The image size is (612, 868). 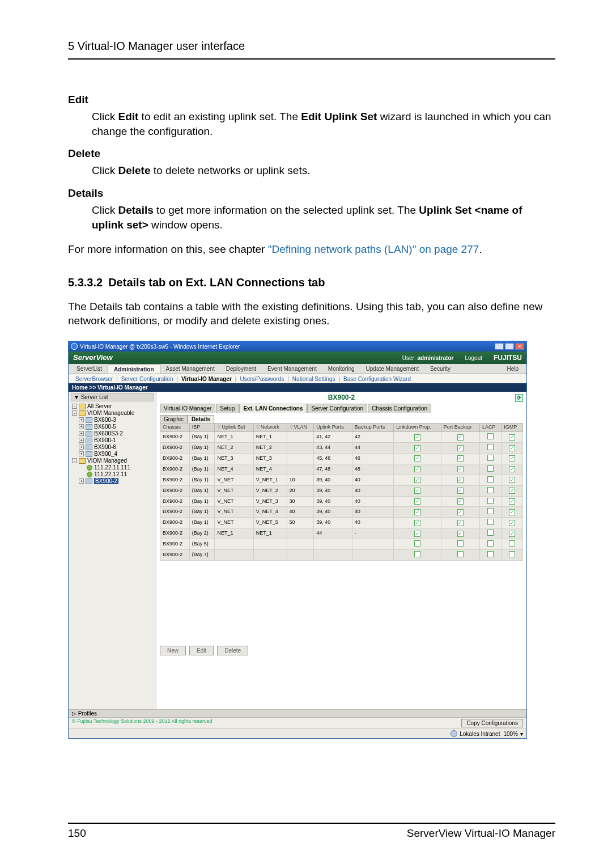 What do you see at coordinates (112, 468) in the screenshot?
I see `tree-item: 111.22.11.111` at bounding box center [112, 468].